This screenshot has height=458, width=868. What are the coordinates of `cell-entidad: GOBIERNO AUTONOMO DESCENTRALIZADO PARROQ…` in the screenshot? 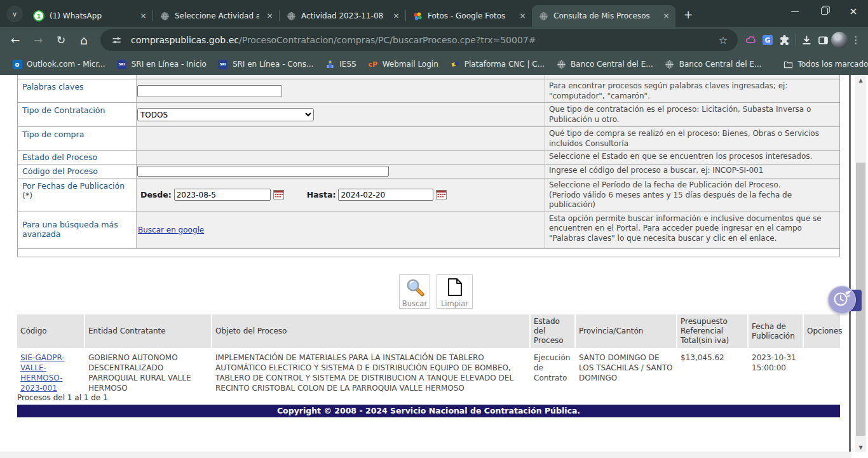 It's located at (149, 372).